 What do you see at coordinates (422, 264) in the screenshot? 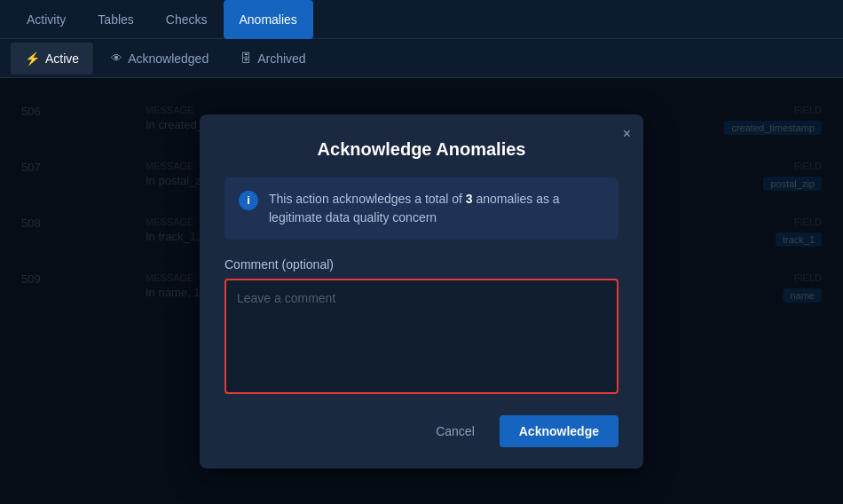
I see `comment-label: Comment (optional)` at bounding box center [422, 264].